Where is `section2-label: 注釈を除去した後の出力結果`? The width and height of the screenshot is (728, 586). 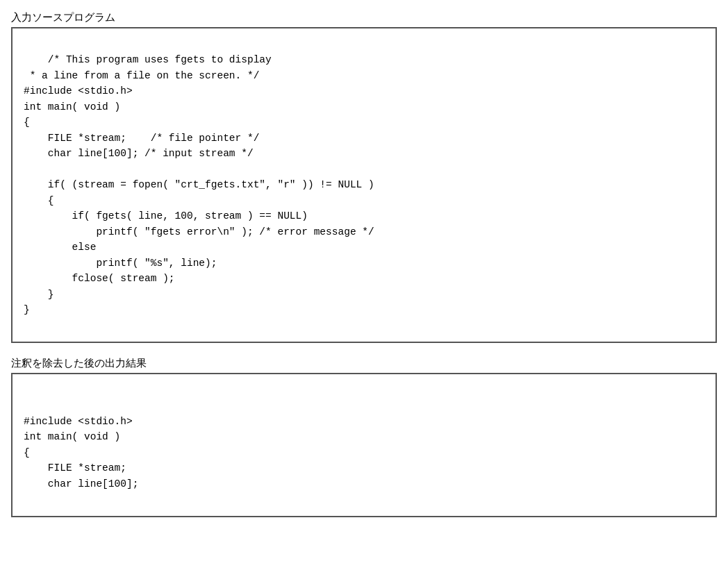
section2-label: 注釈を除去した後の出力結果 is located at coordinates (364, 364).